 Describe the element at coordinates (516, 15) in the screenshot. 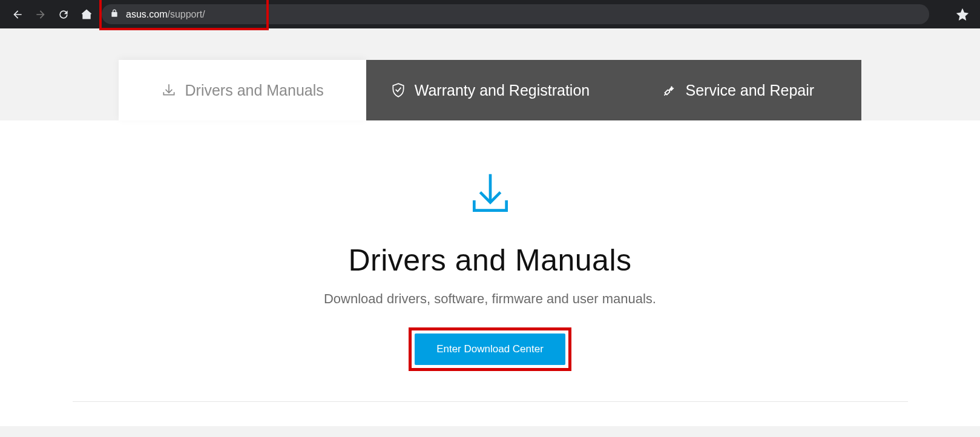

I see `address-bar: asus.com/support/` at that location.